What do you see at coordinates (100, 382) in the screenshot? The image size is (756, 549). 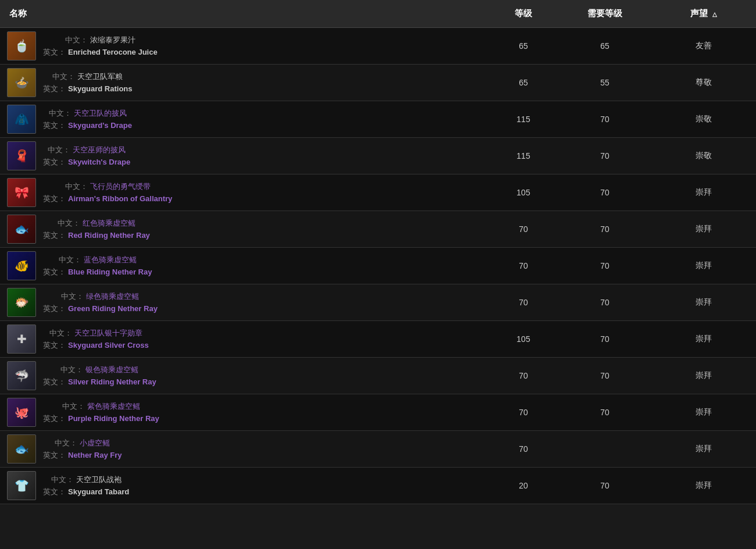 I see `item-en-name-row: 英文：Silver Riding Nether Ray` at bounding box center [100, 382].